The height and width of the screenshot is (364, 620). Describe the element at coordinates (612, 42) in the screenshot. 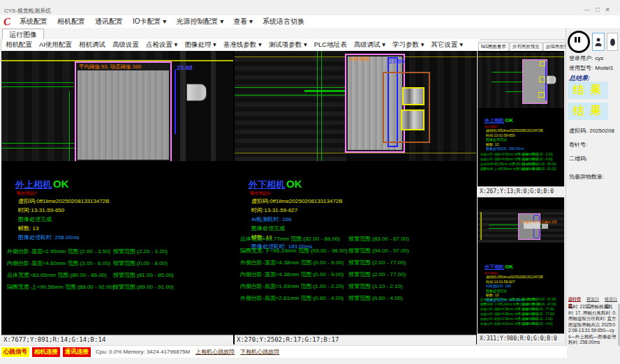

I see `operator-button` at that location.